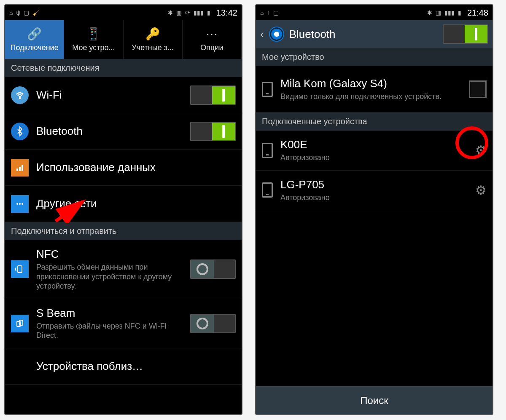  I want to click on page-title: Bluetooth, so click(363, 35).